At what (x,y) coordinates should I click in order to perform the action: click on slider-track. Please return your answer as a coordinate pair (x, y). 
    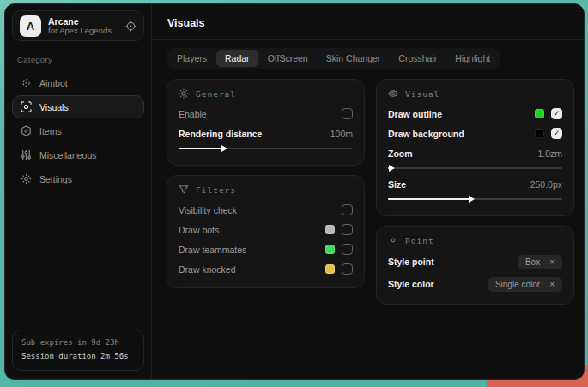
    Looking at the image, I should click on (476, 168).